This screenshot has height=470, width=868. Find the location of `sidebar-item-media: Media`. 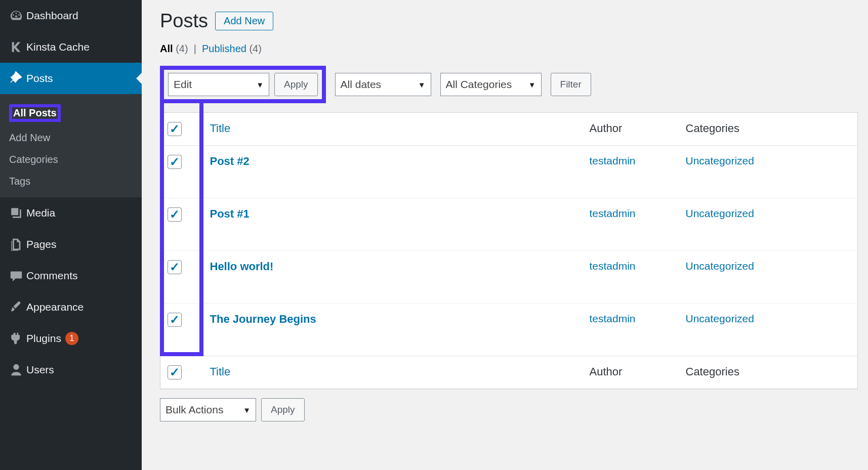

sidebar-item-media: Media is located at coordinates (71, 213).